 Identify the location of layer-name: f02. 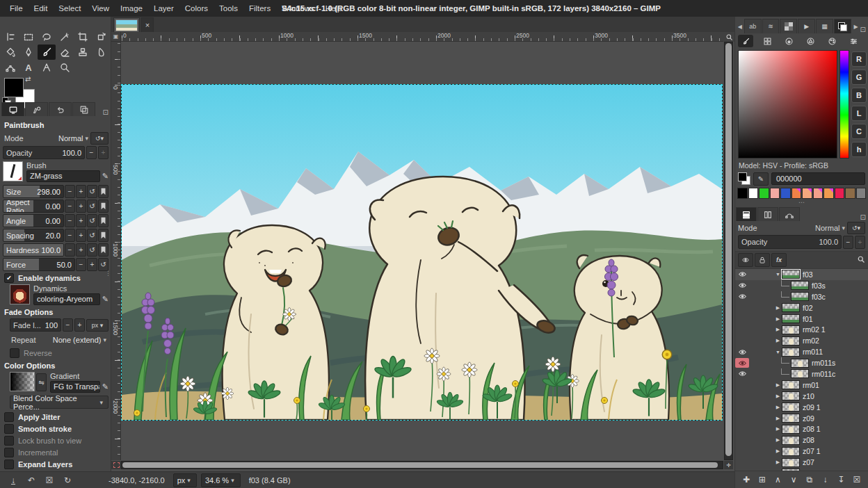
(808, 308).